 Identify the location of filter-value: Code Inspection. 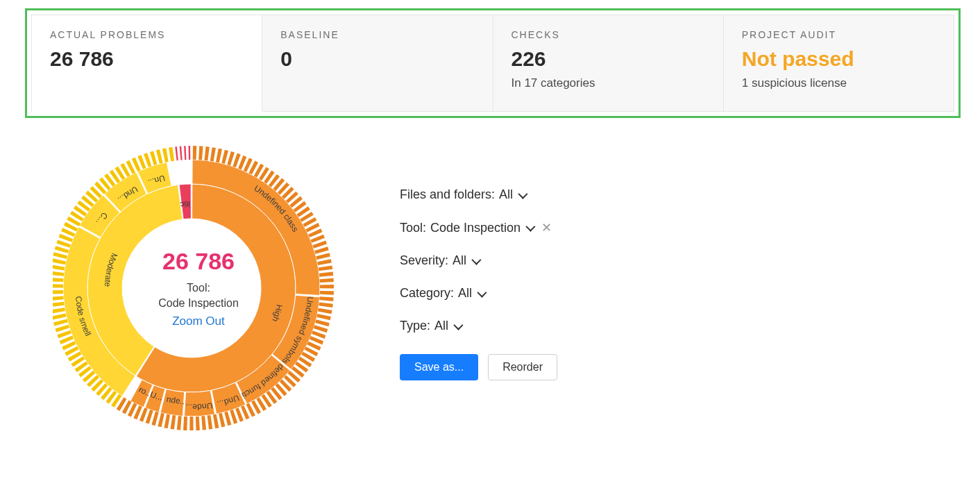
(475, 228).